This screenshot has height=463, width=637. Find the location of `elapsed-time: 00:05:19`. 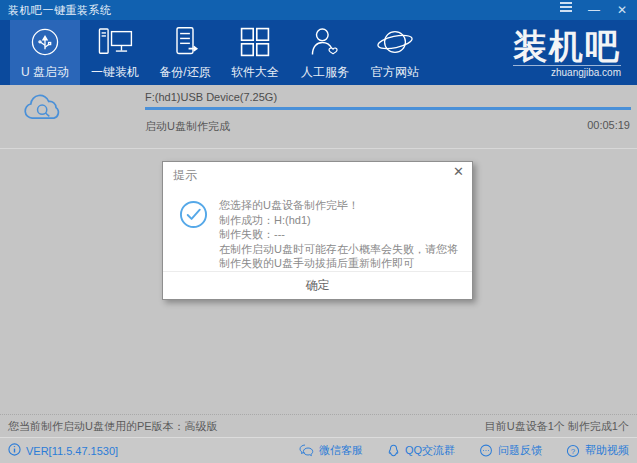

elapsed-time: 00:05:19 is located at coordinates (608, 125).